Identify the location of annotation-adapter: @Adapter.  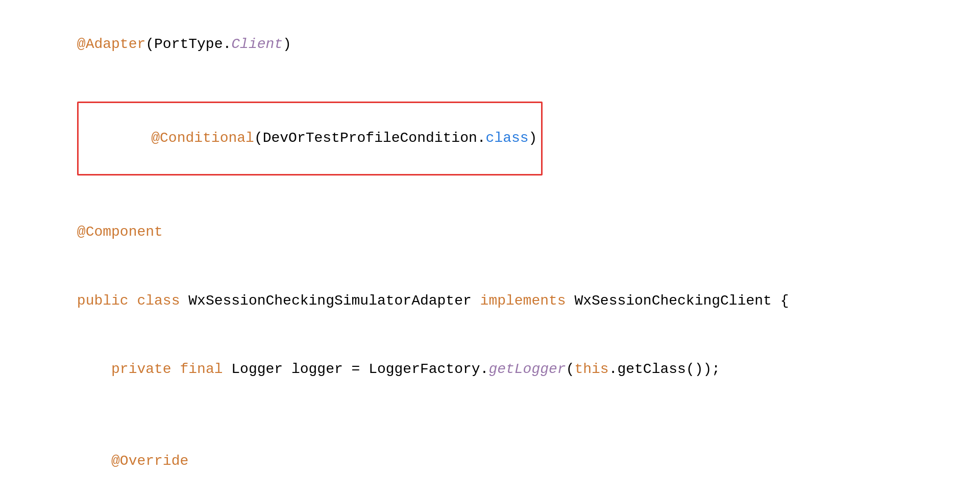
(111, 44).